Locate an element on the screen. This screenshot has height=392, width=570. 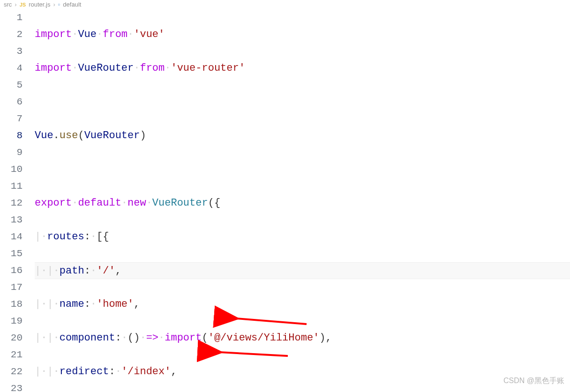
line-number: 7 is located at coordinates (11, 119).